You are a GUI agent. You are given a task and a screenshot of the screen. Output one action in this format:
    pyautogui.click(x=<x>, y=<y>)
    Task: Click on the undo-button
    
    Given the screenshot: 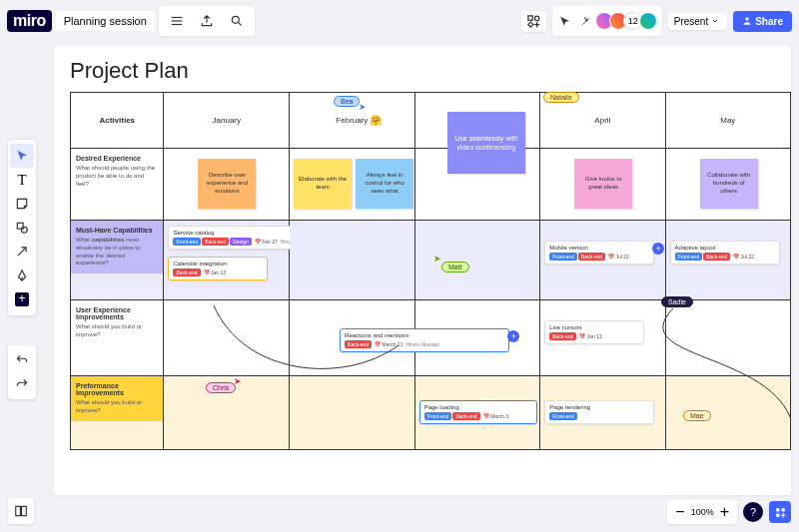 What is the action you would take?
    pyautogui.click(x=22, y=360)
    